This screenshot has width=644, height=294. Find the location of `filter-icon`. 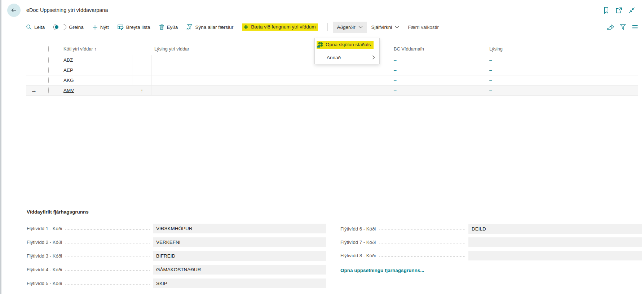

filter-icon is located at coordinates (623, 27).